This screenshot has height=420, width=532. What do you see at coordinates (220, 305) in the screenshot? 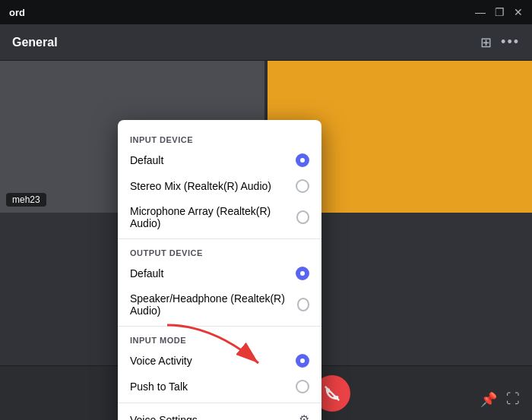
I see `output-device-speaker: Speaker/Headphone (Realtek(R) Audio)` at bounding box center [220, 305].